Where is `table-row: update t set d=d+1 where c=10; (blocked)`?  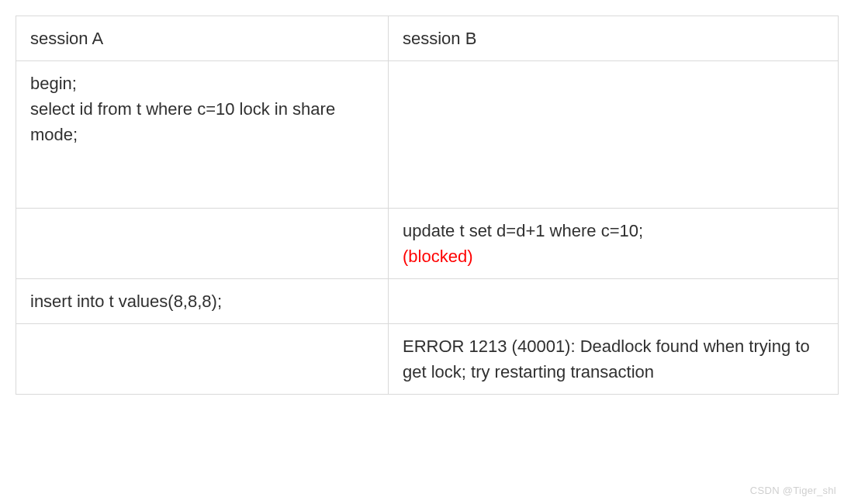 table-row: update t set d=d+1 where c=10; (blocked) is located at coordinates (427, 243).